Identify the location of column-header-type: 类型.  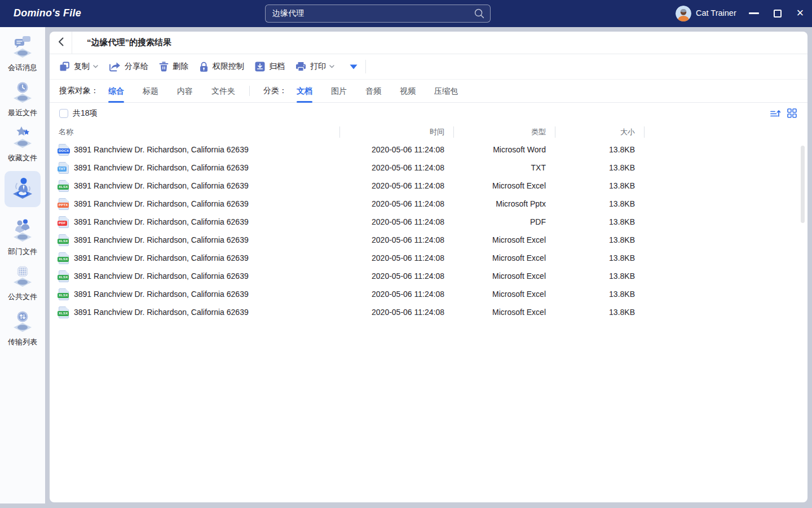
(505, 132).